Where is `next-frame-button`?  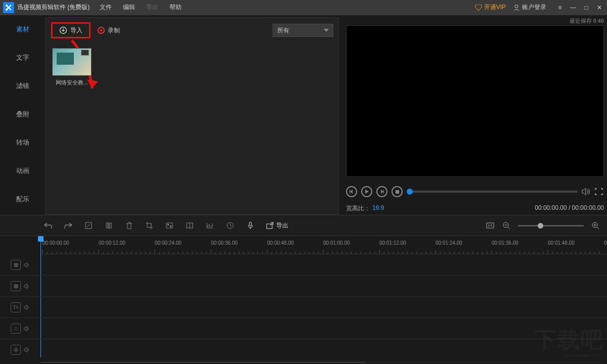 next-frame-button is located at coordinates (382, 192).